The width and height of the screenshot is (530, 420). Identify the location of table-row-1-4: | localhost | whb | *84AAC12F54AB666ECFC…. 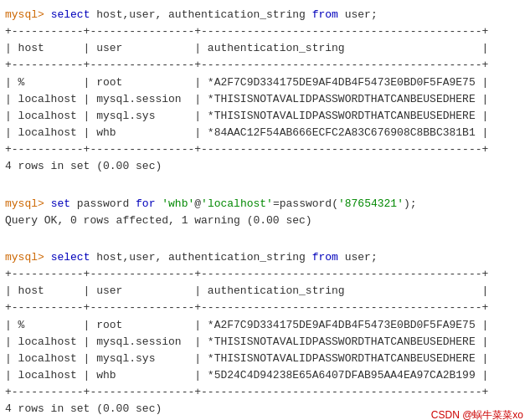
(265, 133).